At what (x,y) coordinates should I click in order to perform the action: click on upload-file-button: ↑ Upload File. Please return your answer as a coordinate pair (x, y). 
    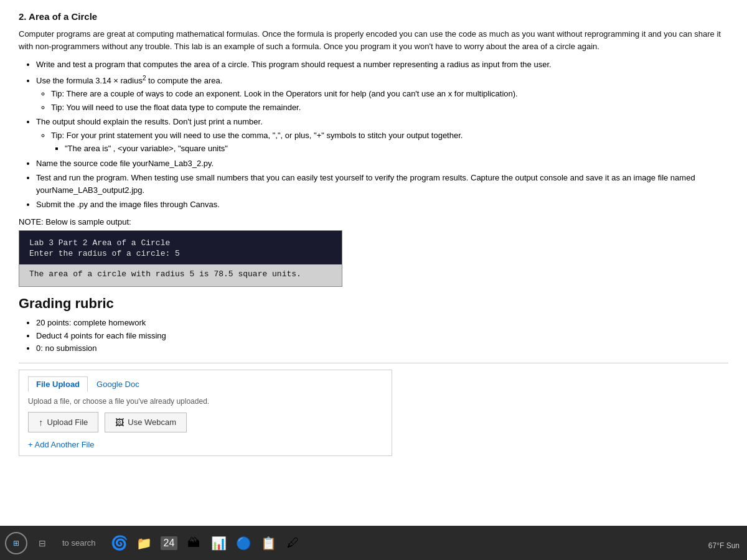
    Looking at the image, I should click on (63, 422).